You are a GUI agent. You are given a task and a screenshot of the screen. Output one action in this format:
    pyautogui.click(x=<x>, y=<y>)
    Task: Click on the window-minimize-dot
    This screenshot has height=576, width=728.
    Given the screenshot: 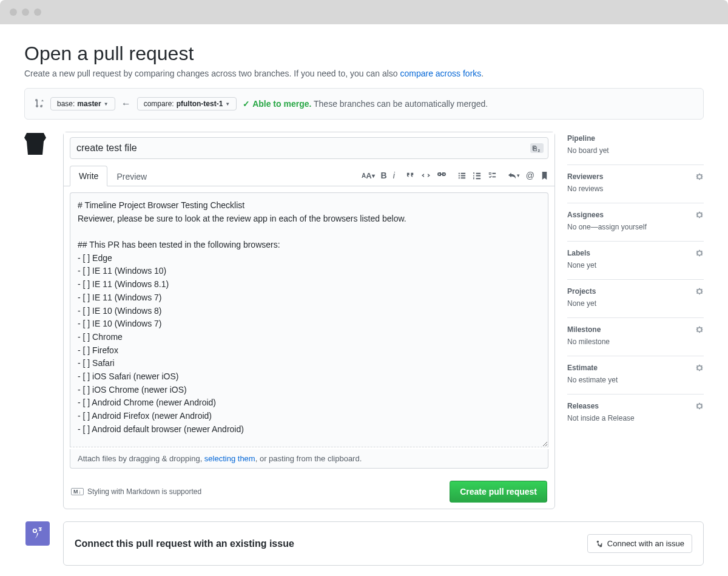 What is the action you would take?
    pyautogui.click(x=25, y=12)
    